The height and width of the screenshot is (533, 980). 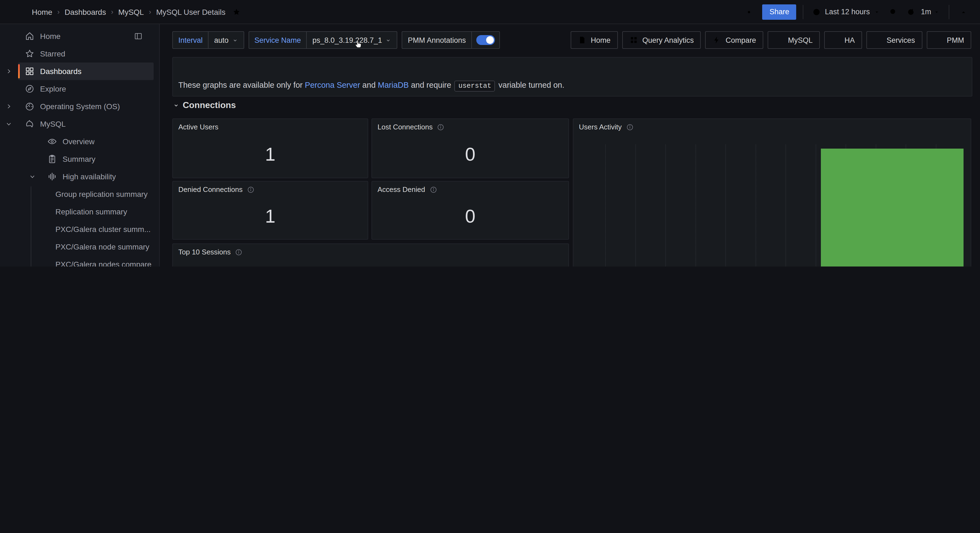 What do you see at coordinates (86, 159) in the screenshot?
I see `sidebar-item-summary: Summary` at bounding box center [86, 159].